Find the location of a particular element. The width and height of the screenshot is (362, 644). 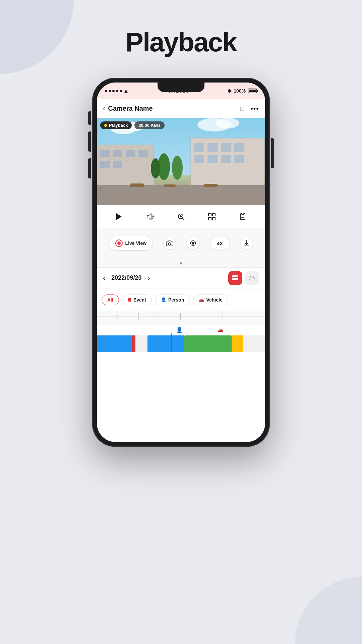

bluetooth-icon: ✱ is located at coordinates (230, 91).